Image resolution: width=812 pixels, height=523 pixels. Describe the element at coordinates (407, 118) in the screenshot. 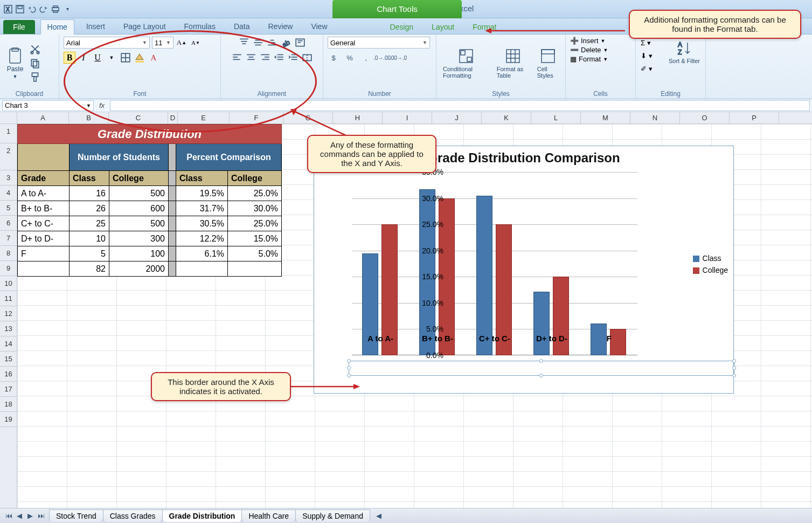

I see `col-header-I: I` at that location.